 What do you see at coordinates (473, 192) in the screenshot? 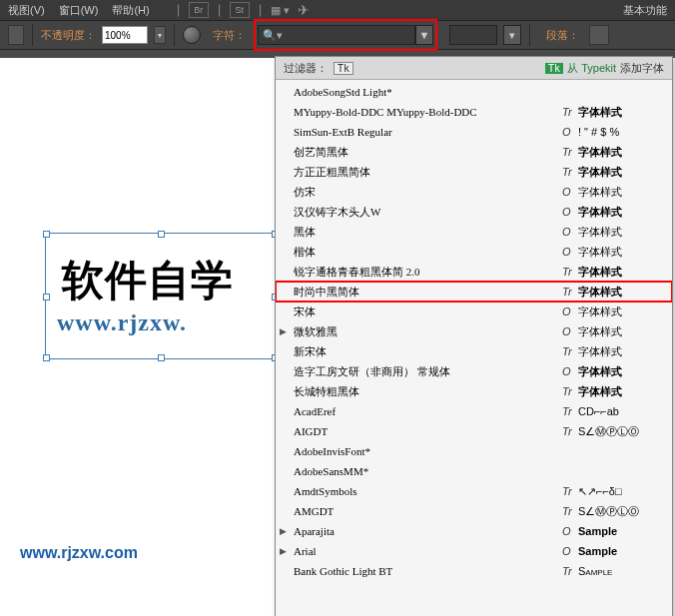
I see `font-list-item: 仿宋O字体样式` at bounding box center [473, 192].